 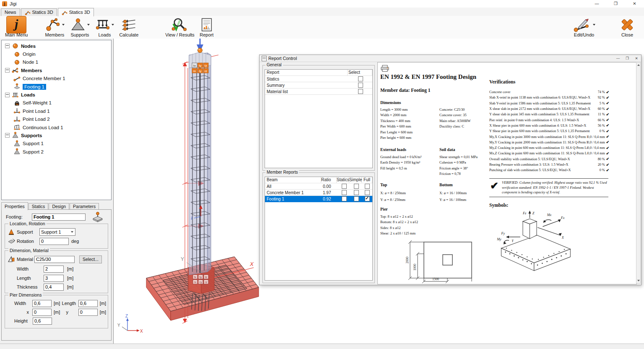 What do you see at coordinates (39, 206) in the screenshot?
I see `tab-statics: Statics` at bounding box center [39, 206].